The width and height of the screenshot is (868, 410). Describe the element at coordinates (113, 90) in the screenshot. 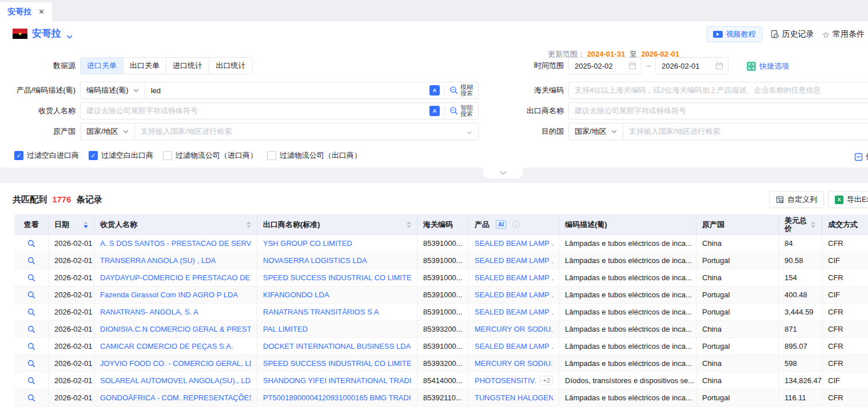

I see `product-field-select: 编码描述(葡)` at that location.